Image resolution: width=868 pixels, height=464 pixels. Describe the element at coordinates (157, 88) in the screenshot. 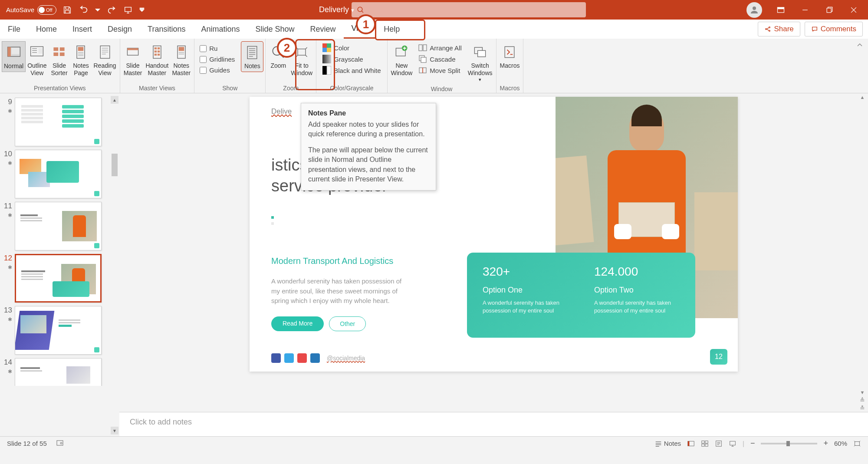

I see `master-views-label: Master Views` at that location.